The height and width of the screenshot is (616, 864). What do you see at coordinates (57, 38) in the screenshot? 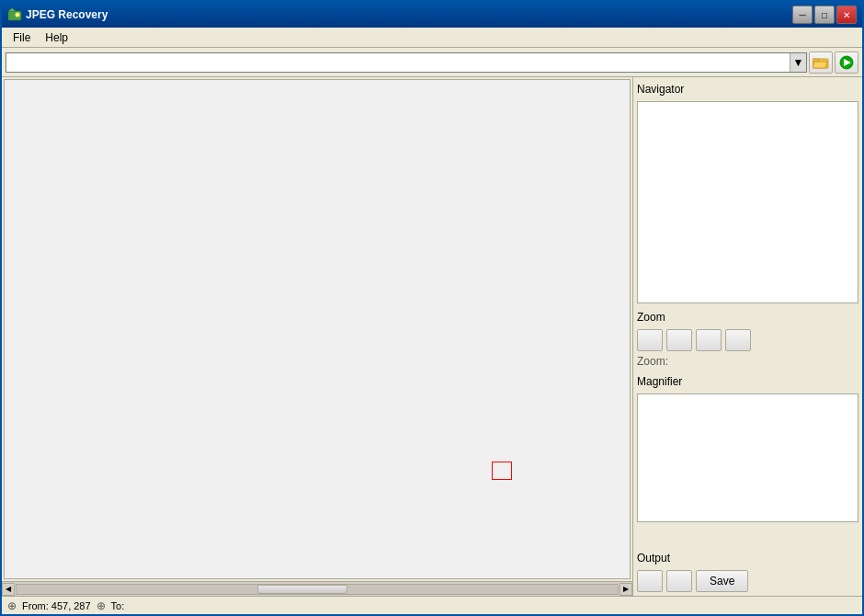
I see `menu-help: Help` at bounding box center [57, 38].